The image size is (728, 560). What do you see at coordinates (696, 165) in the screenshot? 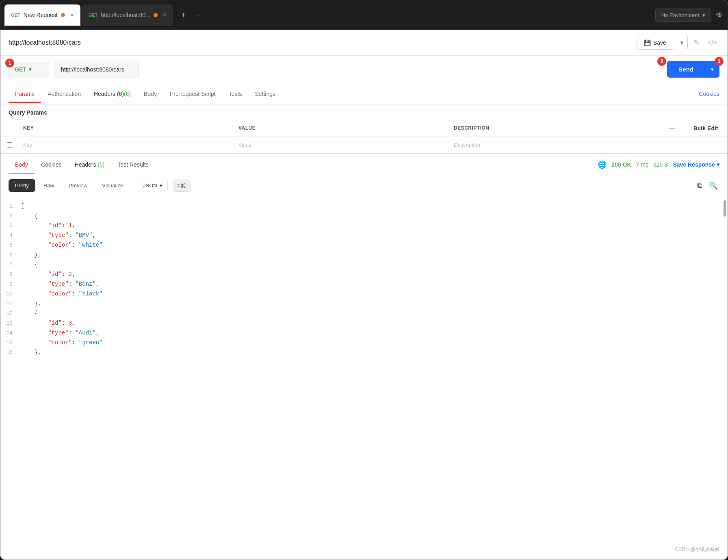
I see `save-response-button: Save Response ▾` at bounding box center [696, 165].